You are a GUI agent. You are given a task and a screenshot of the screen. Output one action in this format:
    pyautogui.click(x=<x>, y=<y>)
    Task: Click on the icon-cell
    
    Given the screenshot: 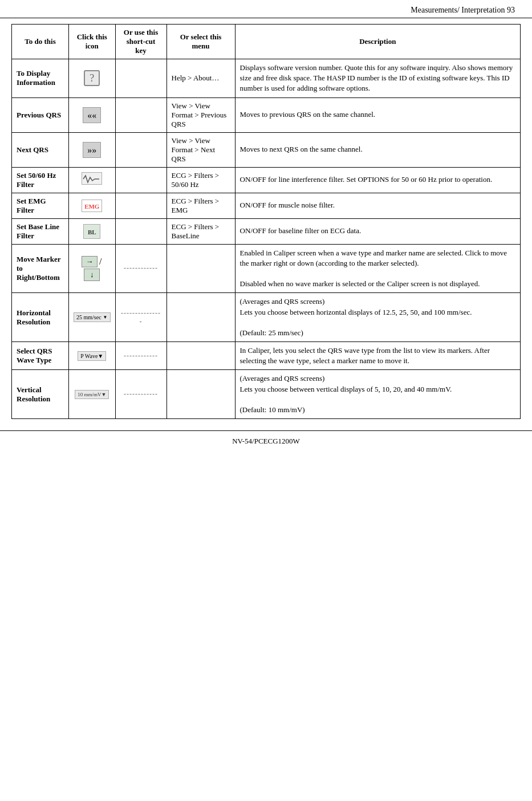 What is the action you would take?
    pyautogui.click(x=92, y=180)
    